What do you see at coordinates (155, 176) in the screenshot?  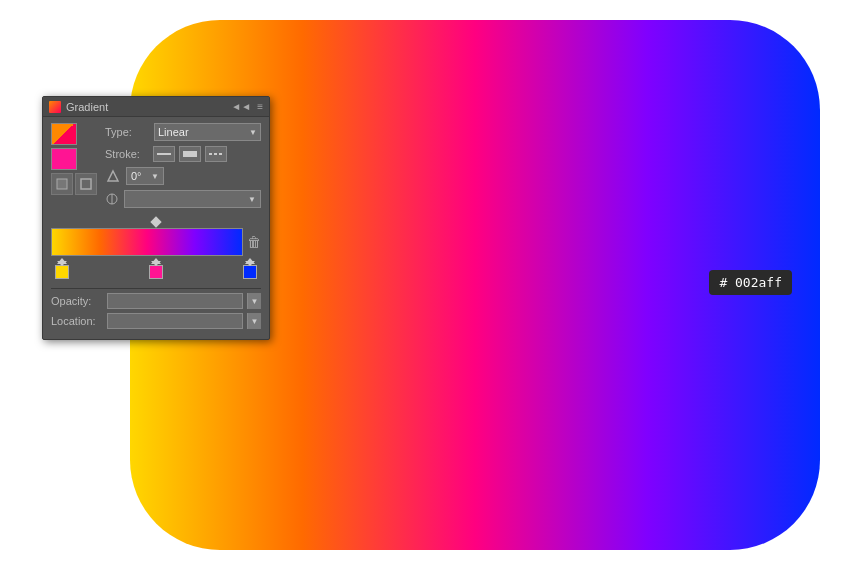 I see `angle-arrow: ▼` at bounding box center [155, 176].